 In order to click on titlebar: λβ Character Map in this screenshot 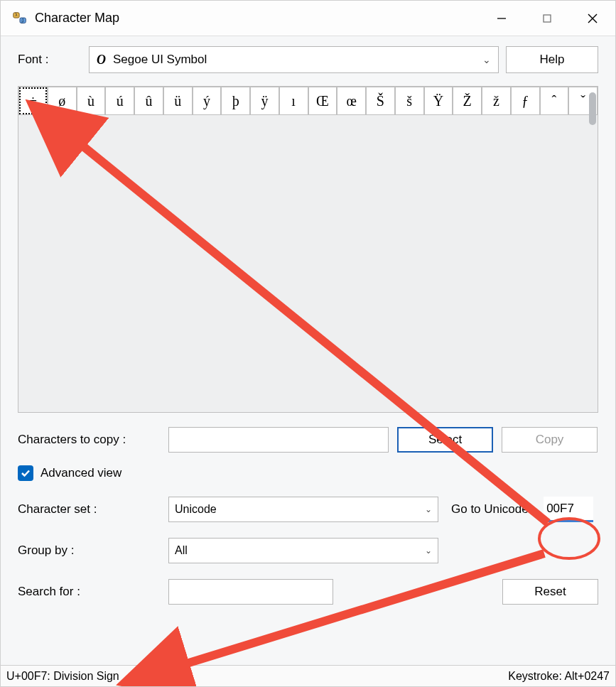, I will do `click(308, 18)`.